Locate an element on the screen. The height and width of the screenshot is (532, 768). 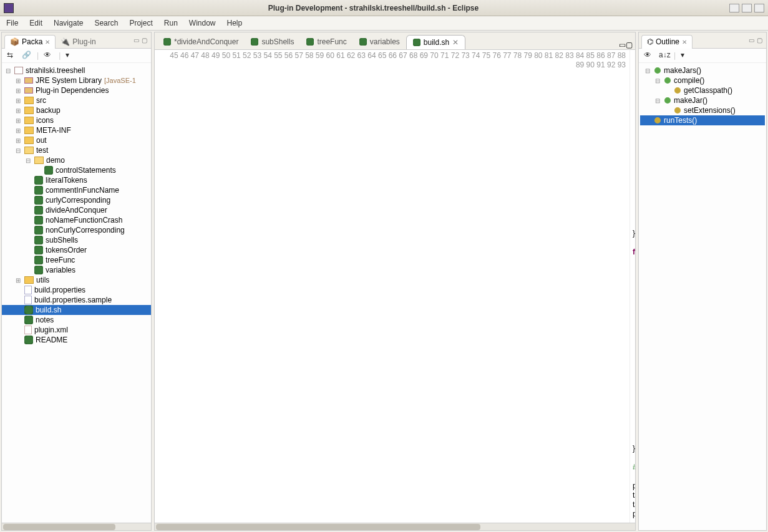
tree-folder-out: ⊞out is located at coordinates (76, 140).